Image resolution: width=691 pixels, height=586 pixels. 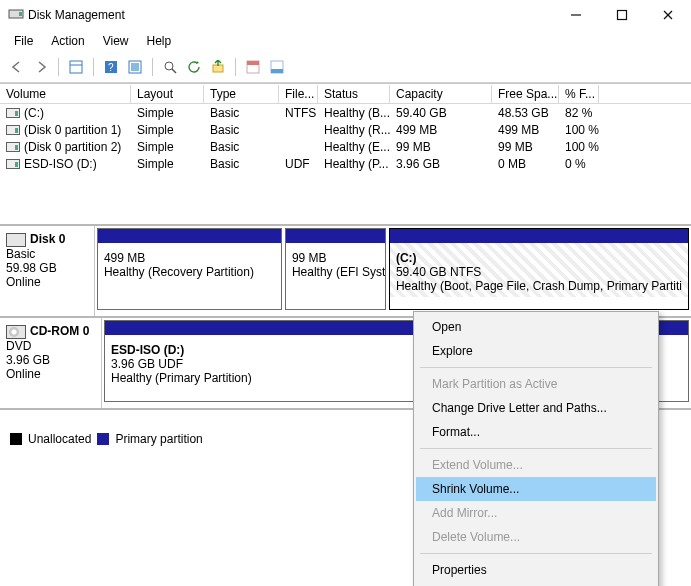 What do you see at coordinates (194, 67) in the screenshot?
I see `refresh-icon` at bounding box center [194, 67].